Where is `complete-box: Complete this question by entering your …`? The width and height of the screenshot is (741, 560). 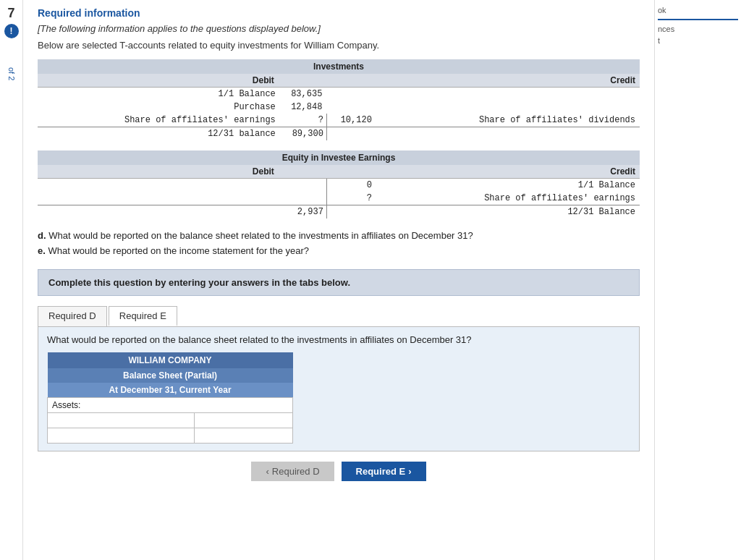
complete-box: Complete this question by entering your … is located at coordinates (339, 282).